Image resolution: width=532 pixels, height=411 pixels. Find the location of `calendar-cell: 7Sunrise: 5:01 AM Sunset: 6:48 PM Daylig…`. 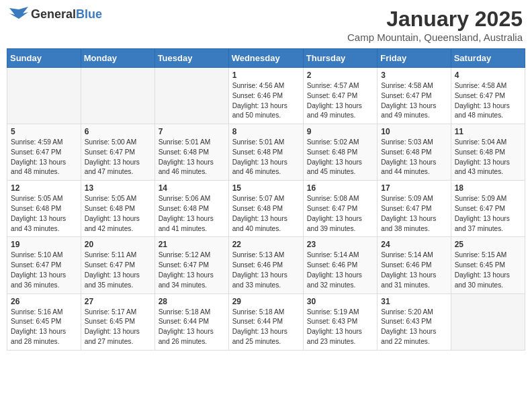

calendar-cell: 7Sunrise: 5:01 AM Sunset: 6:48 PM Daylig… is located at coordinates (191, 152).